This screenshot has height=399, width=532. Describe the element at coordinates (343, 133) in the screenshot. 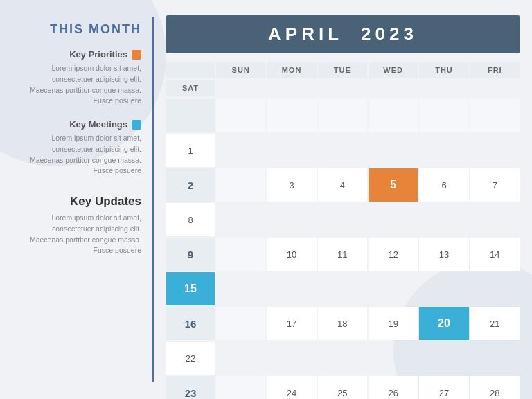

I see `week-row-1: 1` at that location.